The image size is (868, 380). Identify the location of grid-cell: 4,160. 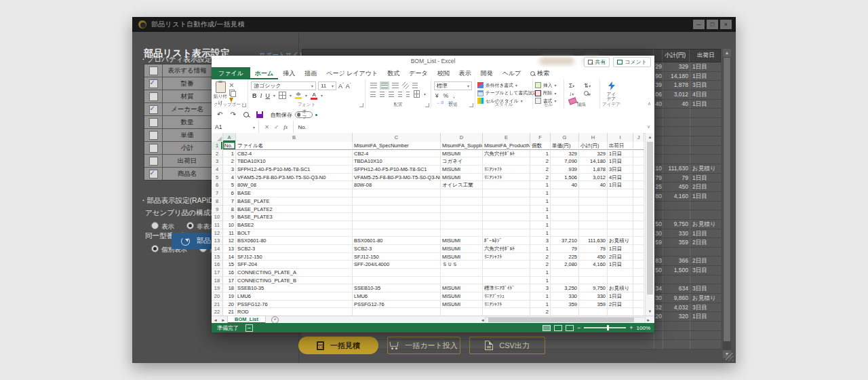
(593, 265).